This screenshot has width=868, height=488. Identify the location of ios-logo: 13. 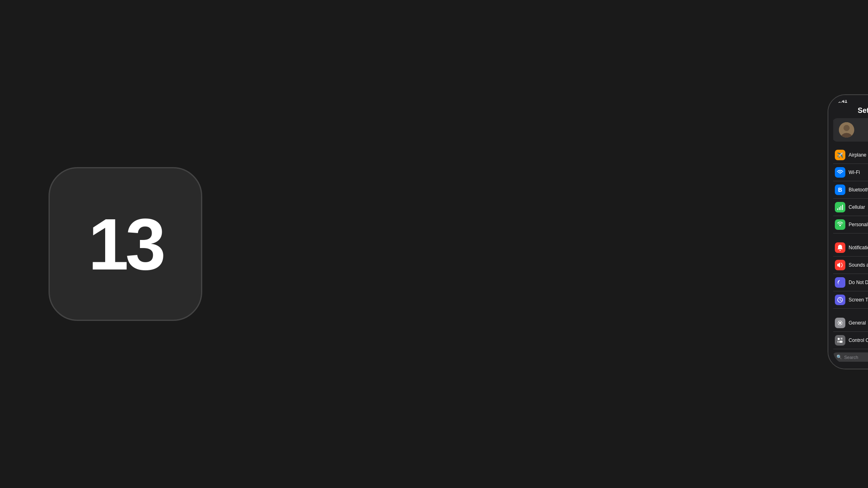
(125, 244).